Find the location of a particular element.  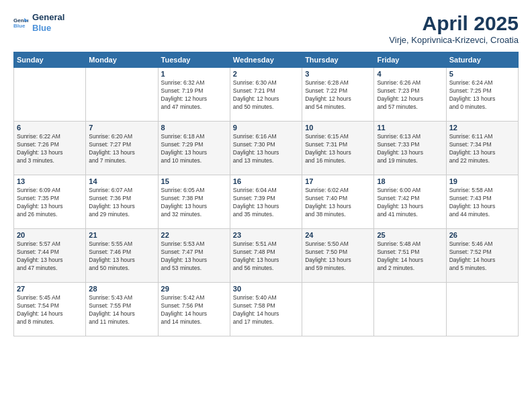

day-header-tuesday: Tuesday is located at coordinates (193, 60).